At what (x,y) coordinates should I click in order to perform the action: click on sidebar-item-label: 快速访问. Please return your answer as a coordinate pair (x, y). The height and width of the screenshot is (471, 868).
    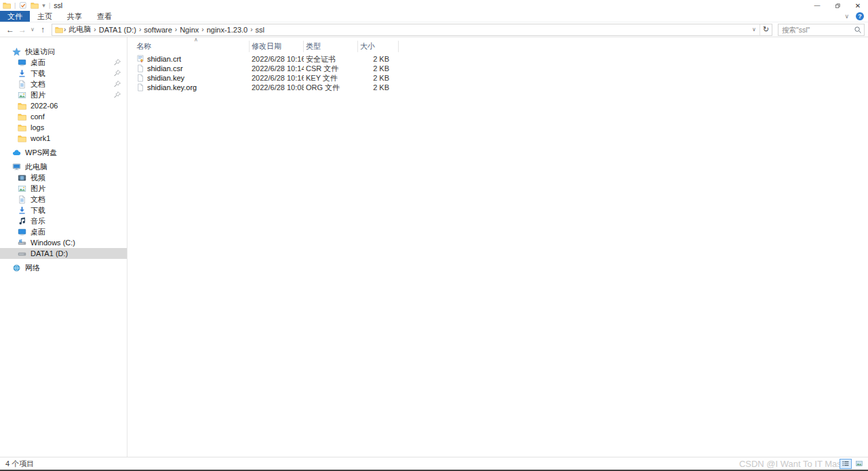
    Looking at the image, I should click on (40, 52).